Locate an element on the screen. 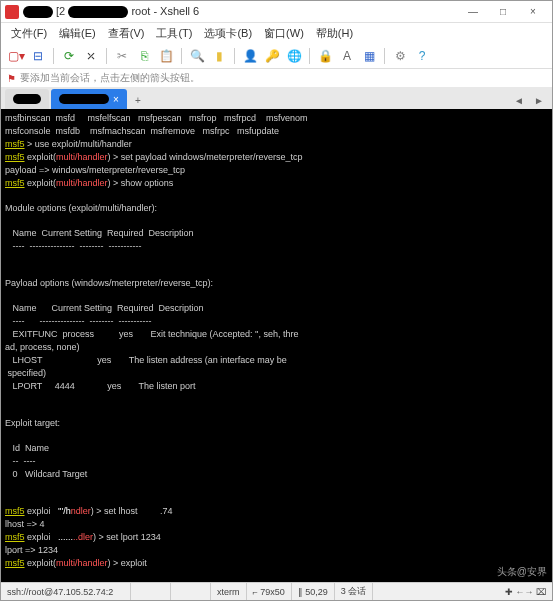 This screenshot has width=553, height=601. session-tab is located at coordinates (27, 99).